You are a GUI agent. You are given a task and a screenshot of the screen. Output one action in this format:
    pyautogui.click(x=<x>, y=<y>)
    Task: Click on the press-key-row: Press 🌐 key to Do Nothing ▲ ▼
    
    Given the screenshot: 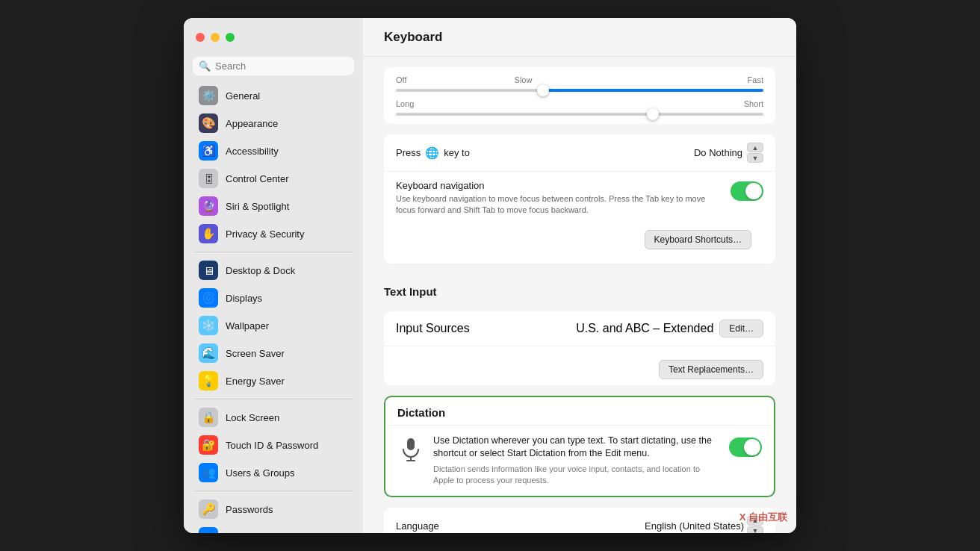 What is the action you would take?
    pyautogui.click(x=580, y=153)
    